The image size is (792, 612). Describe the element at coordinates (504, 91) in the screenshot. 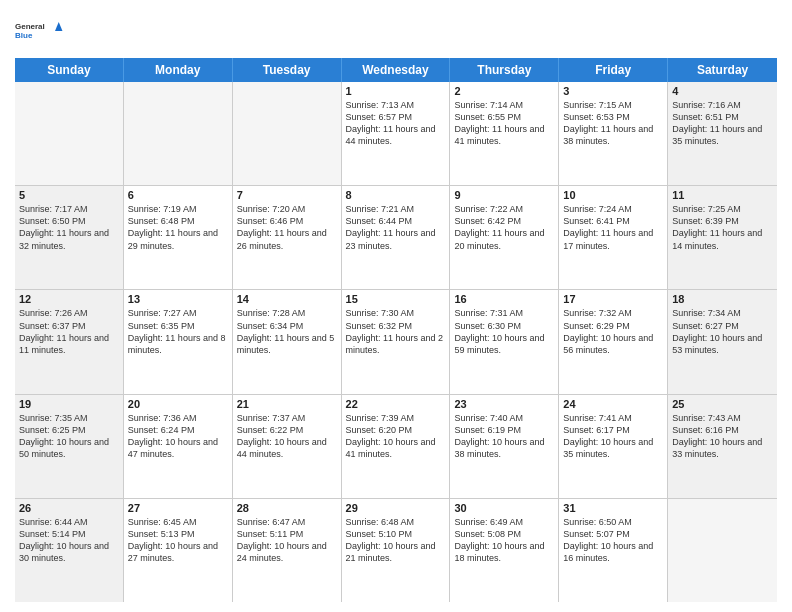

I see `day-number: 2` at that location.